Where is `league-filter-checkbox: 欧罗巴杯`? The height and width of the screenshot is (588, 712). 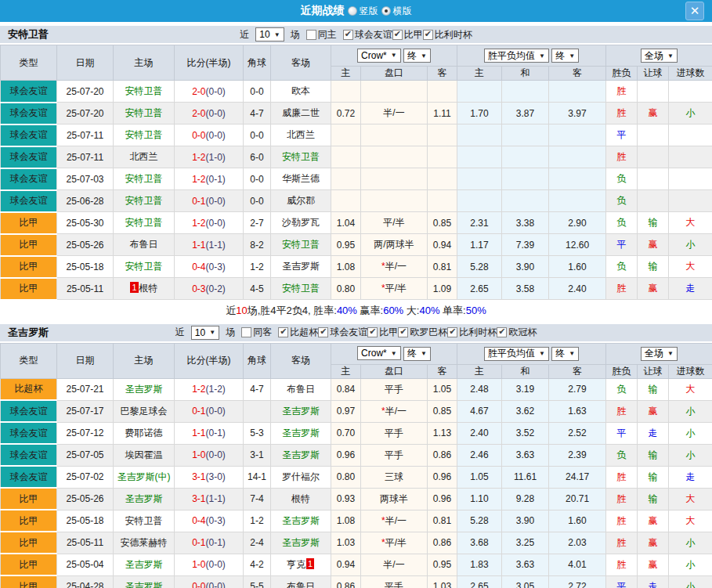
league-filter-checkbox: 欧罗巴杯 is located at coordinates (423, 332).